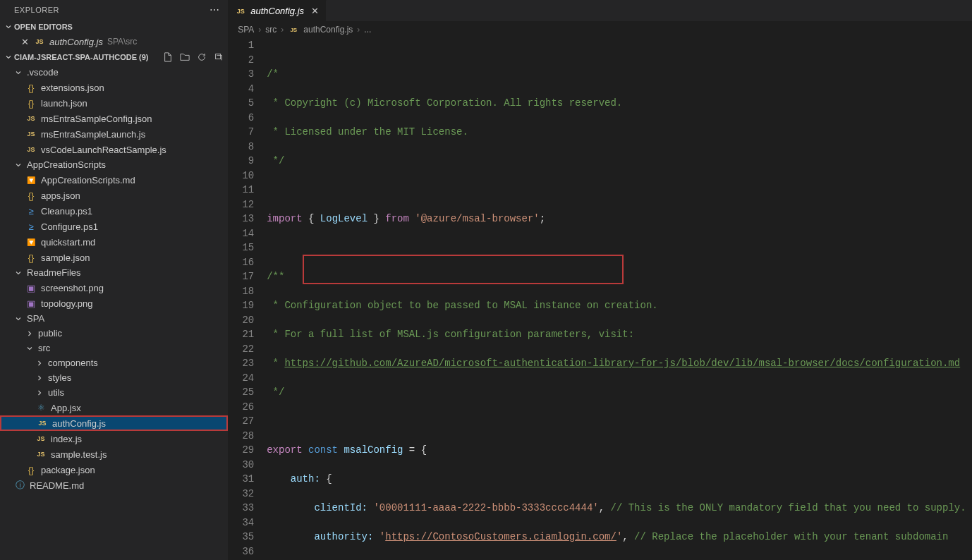  What do you see at coordinates (114, 454) in the screenshot?
I see `file-sample-test-js: JSsample.test.js` at bounding box center [114, 454].